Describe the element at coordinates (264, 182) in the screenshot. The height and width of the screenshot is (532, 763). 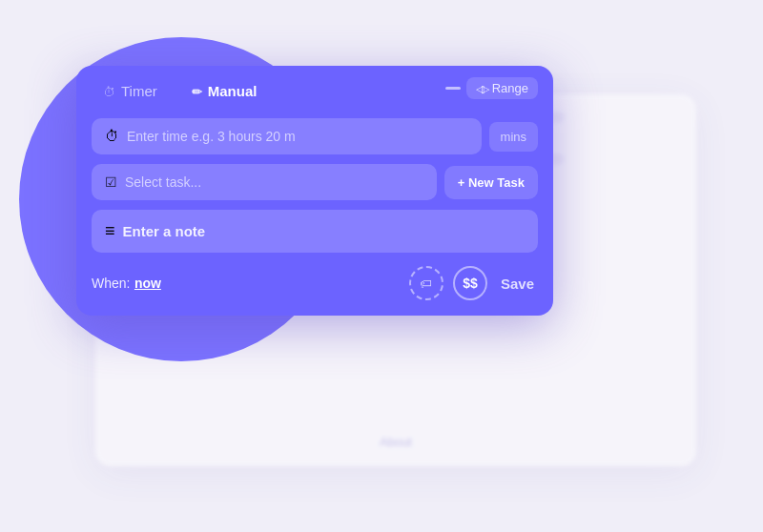
I see `task-input-wrap` at that location.